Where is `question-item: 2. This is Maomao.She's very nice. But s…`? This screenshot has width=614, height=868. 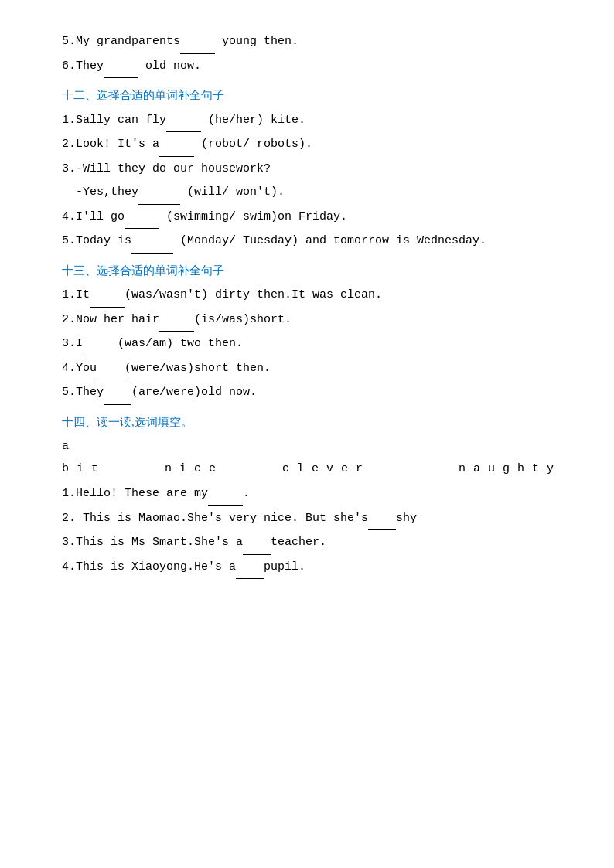 question-item: 2. This is Maomao.She's very nice. But s… is located at coordinates (307, 519).